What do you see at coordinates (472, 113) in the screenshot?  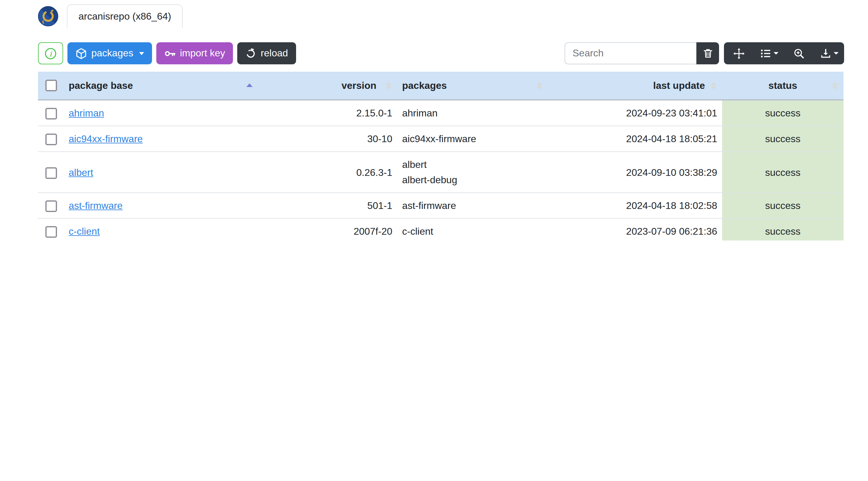 I see `package-name: ahriman` at bounding box center [472, 113].